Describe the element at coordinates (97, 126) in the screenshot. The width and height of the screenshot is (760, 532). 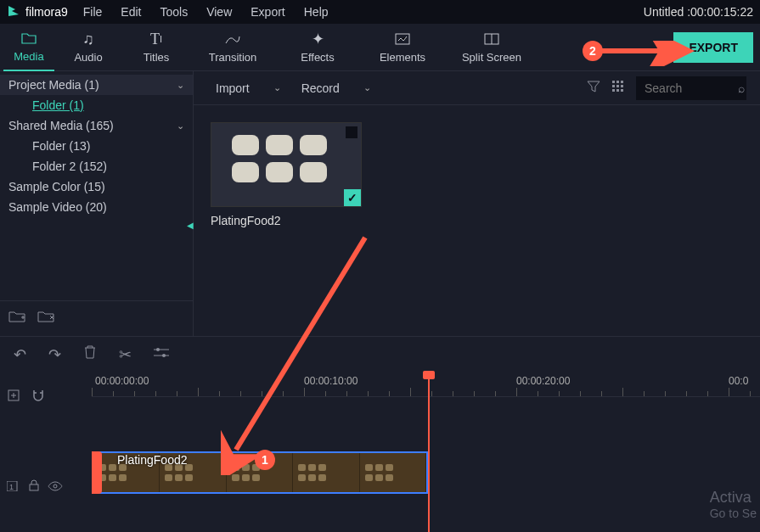
I see `tree-shared-media: Shared Media (165) ⌄` at that location.